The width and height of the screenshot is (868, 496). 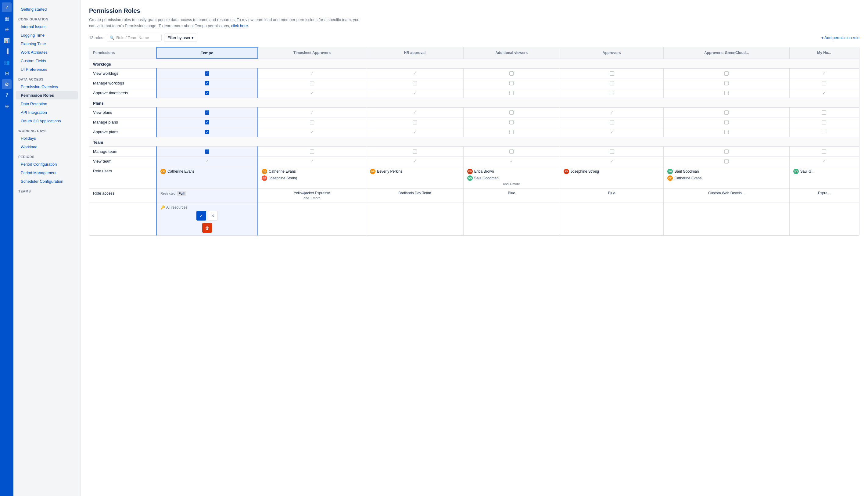 What do you see at coordinates (7, 62) in the screenshot?
I see `people-icon: 👥` at bounding box center [7, 62].